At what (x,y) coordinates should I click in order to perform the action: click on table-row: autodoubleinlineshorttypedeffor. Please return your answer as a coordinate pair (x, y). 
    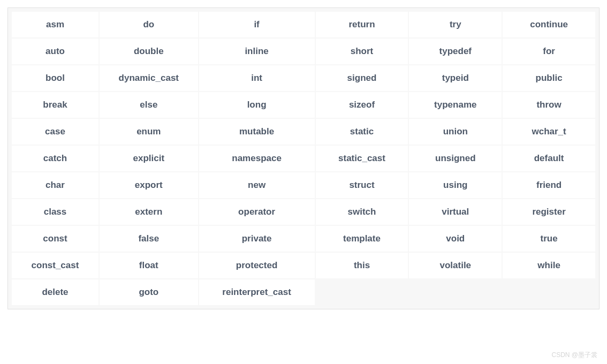
    Looking at the image, I should click on (304, 51).